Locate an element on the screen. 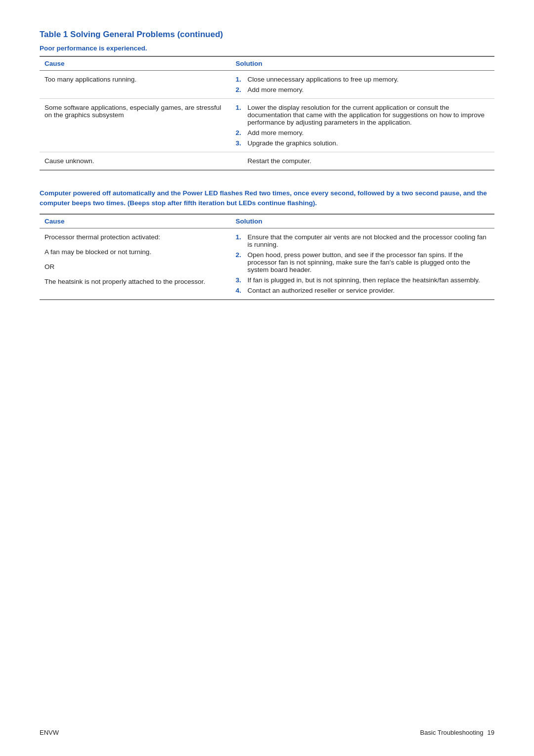  footer-left: ENVW is located at coordinates (49, 733).